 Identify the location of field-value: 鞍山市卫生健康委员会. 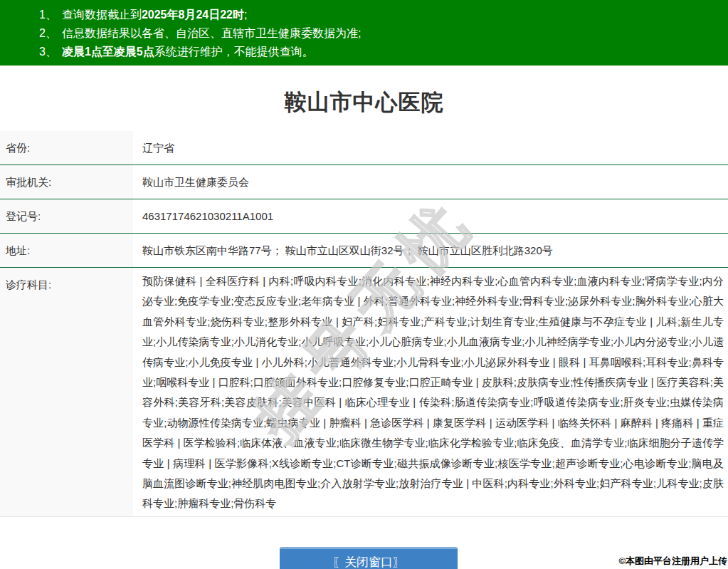
(431, 182).